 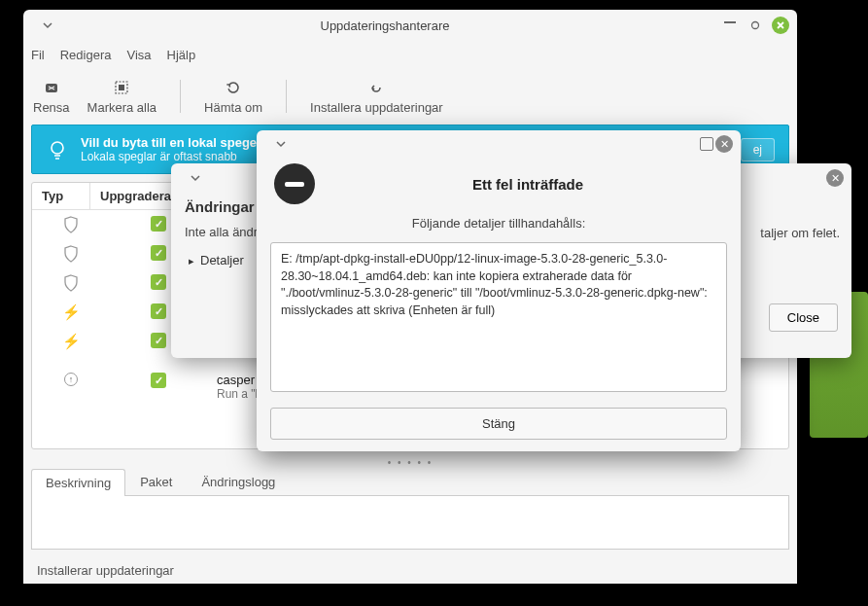 What do you see at coordinates (52, 107) in the screenshot?
I see `toolbar-clear-label: Rensa` at bounding box center [52, 107].